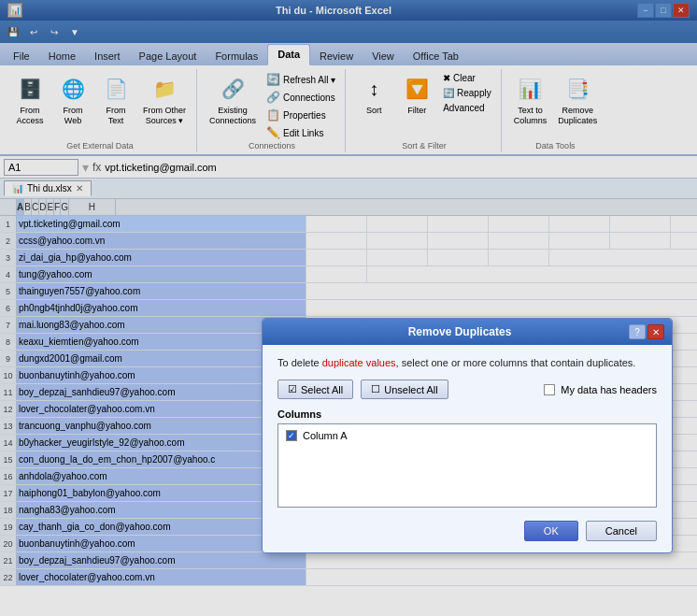  Describe the element at coordinates (621, 531) in the screenshot. I see `cancel-button: Cancel` at that location.